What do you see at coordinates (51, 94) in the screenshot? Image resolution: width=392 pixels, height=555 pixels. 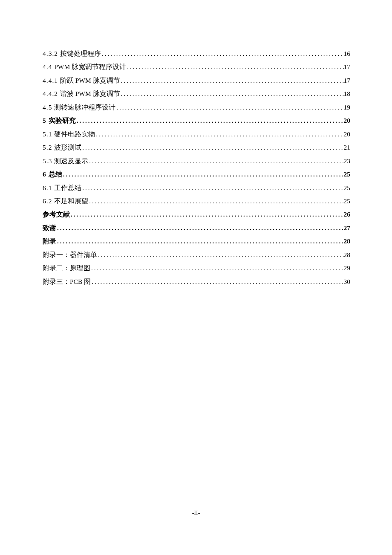 I see `toc-section-number: 4.4.2` at bounding box center [51, 94].